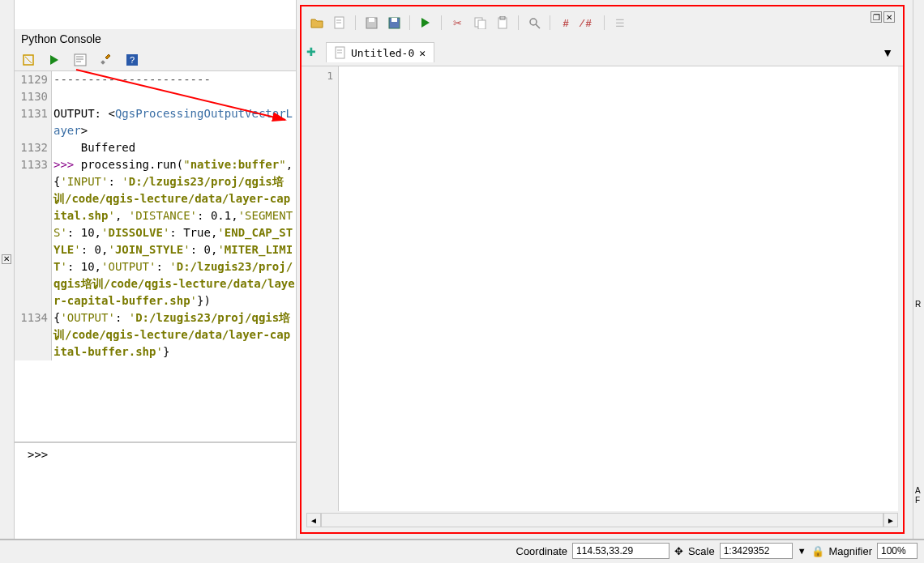 This screenshot has height=563, width=924. I want to click on code-line: 1132 Buffered, so click(156, 147).